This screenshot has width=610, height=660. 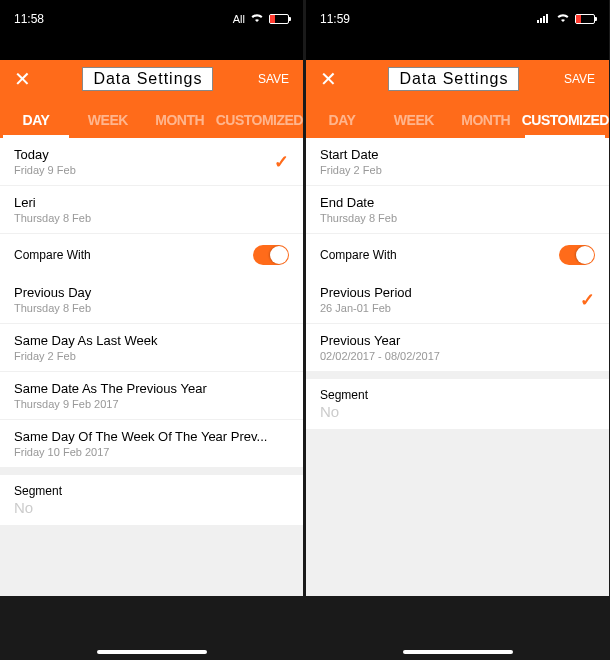 I want to click on bottom-area, so click(x=305, y=628).